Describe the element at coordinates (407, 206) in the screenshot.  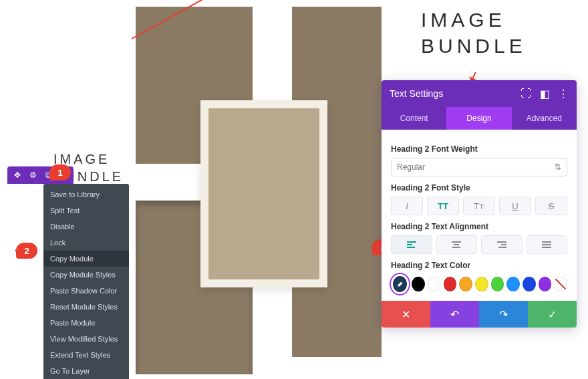
I see `italic-button: I` at that location.